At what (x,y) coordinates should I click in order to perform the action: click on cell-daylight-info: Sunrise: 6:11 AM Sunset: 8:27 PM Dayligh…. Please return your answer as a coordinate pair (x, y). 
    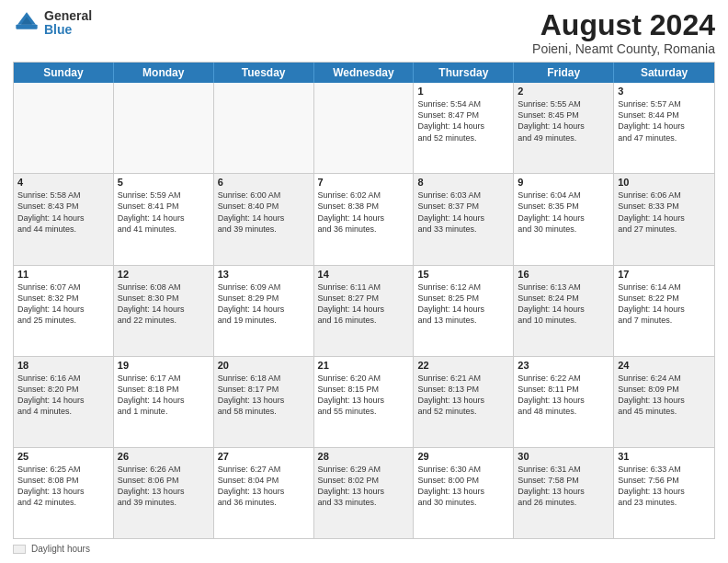
    Looking at the image, I should click on (364, 304).